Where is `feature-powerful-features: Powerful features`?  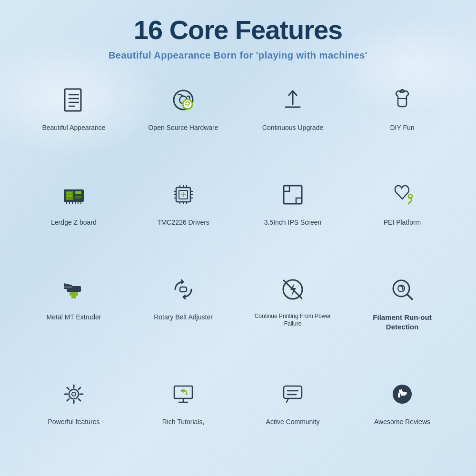
feature-powerful-features: Powerful features is located at coordinates (74, 419).